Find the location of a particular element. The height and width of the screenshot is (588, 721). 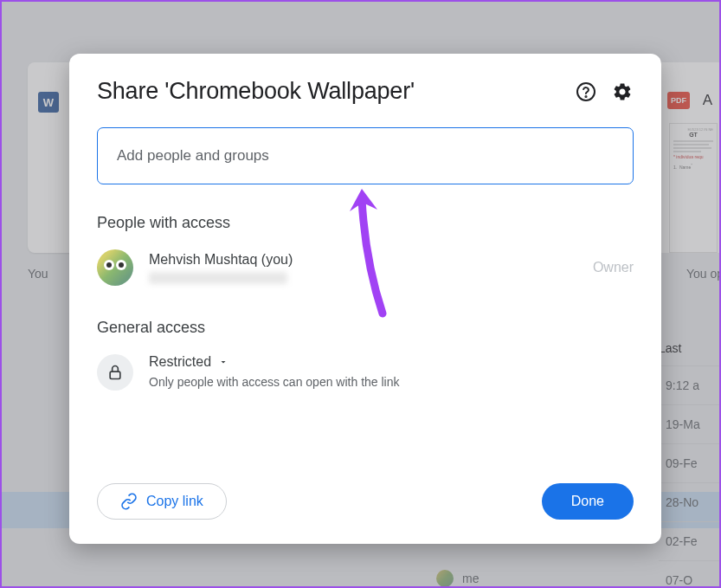

copy-link-button: Copy link is located at coordinates (162, 501).